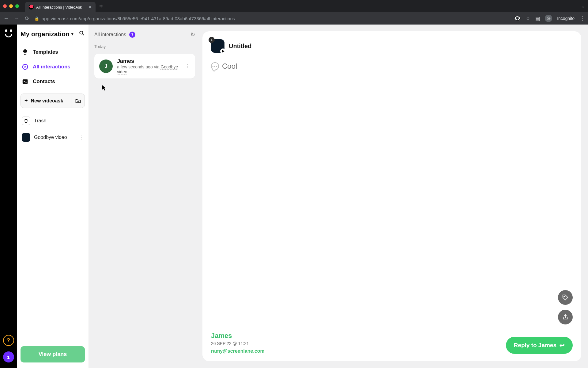  I want to click on favicon-icon, so click(31, 7).